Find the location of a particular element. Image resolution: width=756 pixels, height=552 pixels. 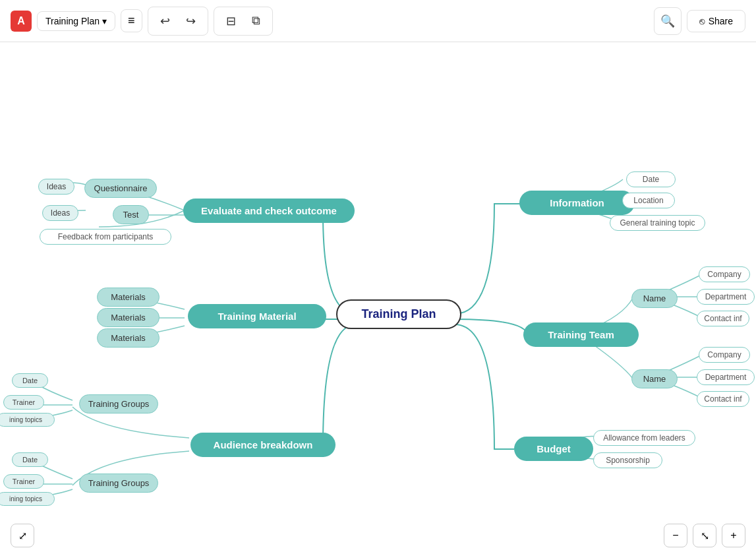

chevron-down-icon: ▾ is located at coordinates (104, 21).